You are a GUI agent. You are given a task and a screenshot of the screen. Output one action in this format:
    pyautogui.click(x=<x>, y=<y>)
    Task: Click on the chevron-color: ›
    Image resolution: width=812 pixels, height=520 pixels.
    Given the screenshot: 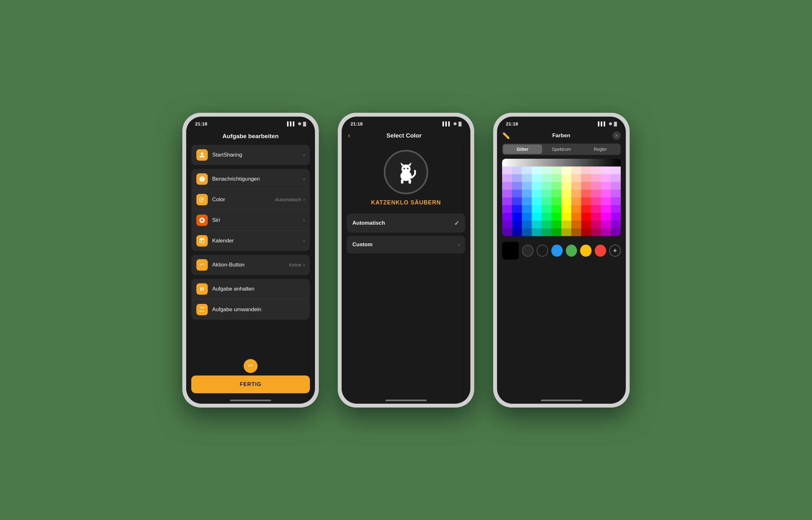 What is the action you would take?
    pyautogui.click(x=304, y=200)
    